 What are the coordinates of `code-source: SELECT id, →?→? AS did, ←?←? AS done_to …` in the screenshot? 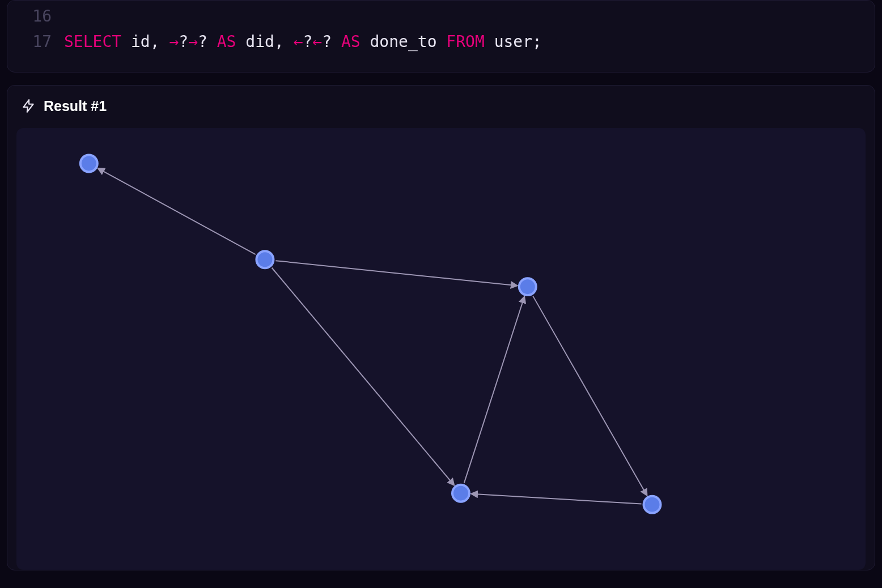 It's located at (303, 42).